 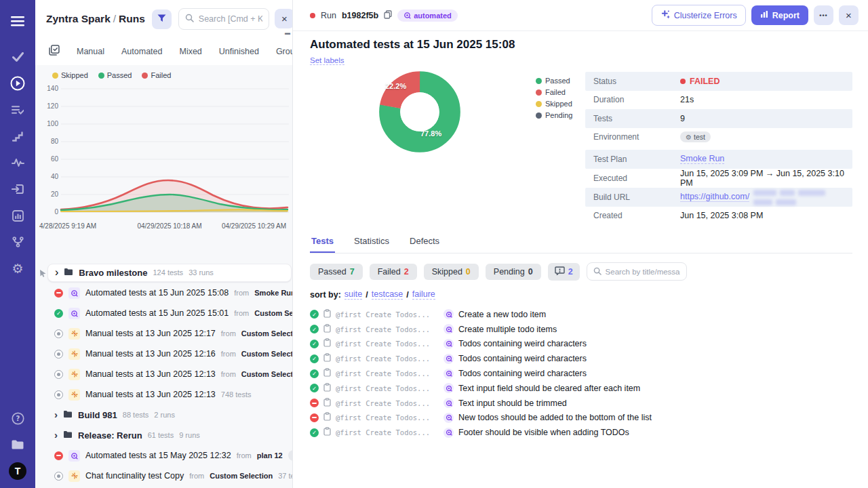 I want to click on more-button: •••, so click(x=823, y=15).